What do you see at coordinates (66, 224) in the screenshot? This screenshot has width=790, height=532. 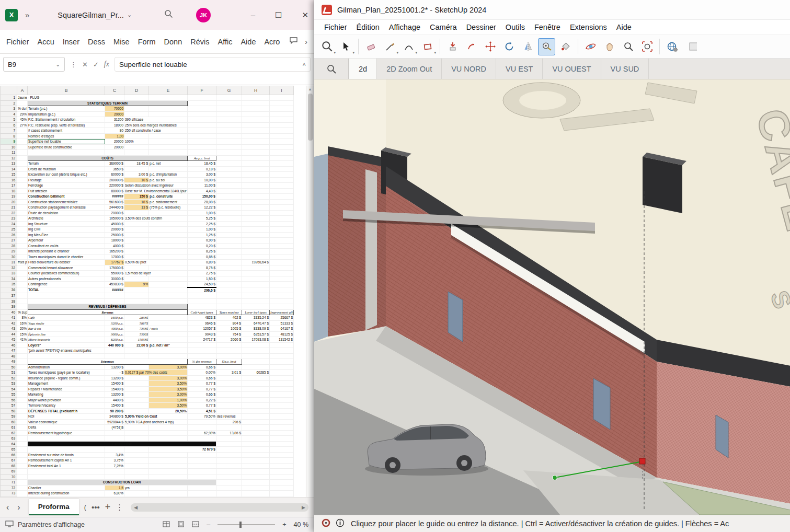 I see `cell: Ing Structure` at bounding box center [66, 224].